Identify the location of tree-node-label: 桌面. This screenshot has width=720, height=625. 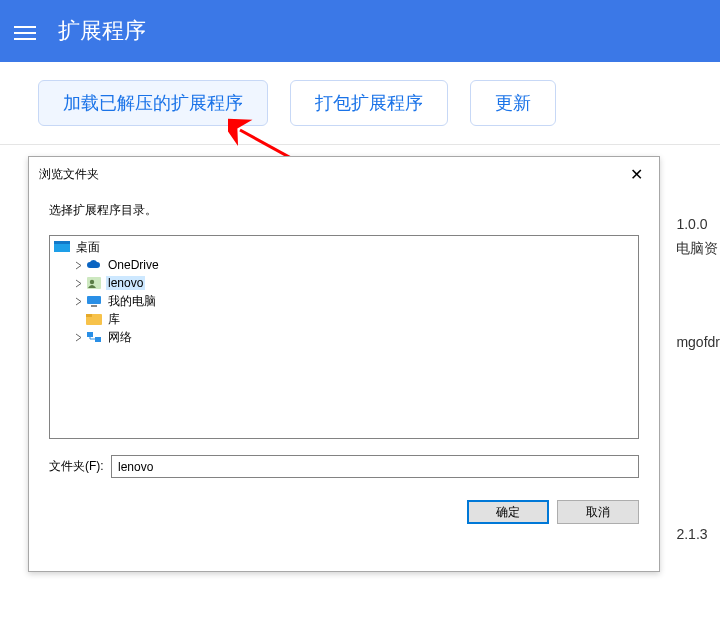
(88, 248).